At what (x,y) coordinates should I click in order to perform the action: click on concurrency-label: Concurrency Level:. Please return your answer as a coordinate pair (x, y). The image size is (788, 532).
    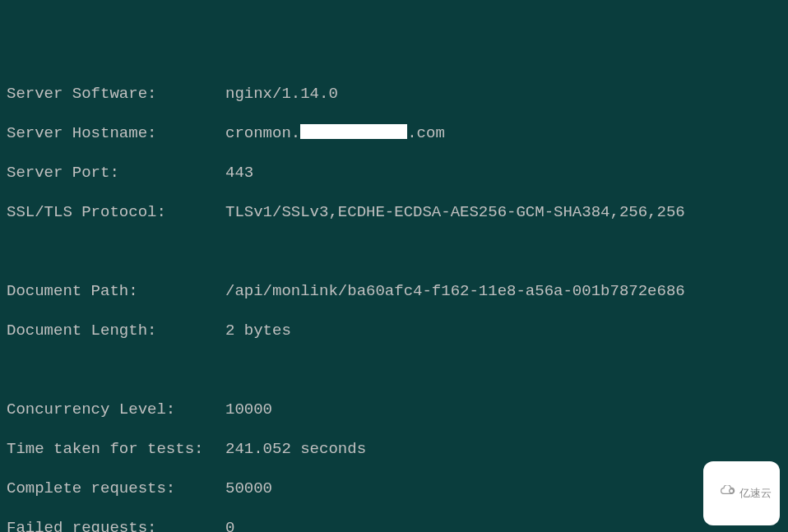
    Looking at the image, I should click on (116, 409).